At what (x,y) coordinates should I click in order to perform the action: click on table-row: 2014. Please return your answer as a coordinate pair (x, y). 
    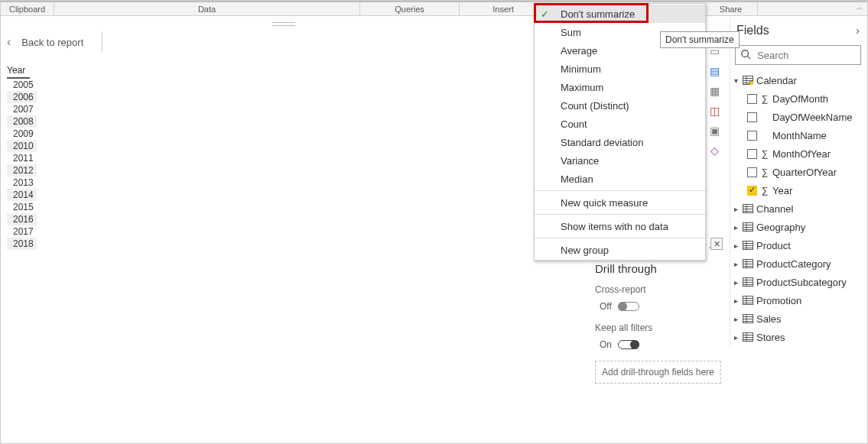
    Looking at the image, I should click on (21, 195).